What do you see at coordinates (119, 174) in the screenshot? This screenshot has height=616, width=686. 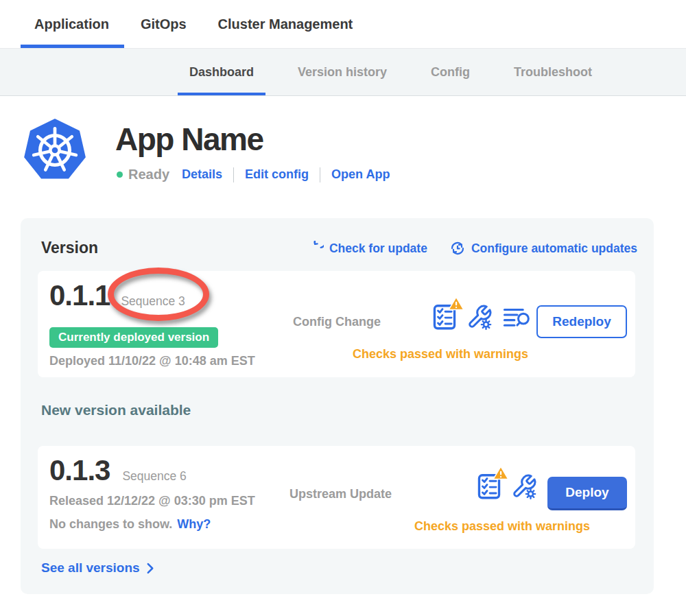 I see `status-dot-icon` at bounding box center [119, 174].